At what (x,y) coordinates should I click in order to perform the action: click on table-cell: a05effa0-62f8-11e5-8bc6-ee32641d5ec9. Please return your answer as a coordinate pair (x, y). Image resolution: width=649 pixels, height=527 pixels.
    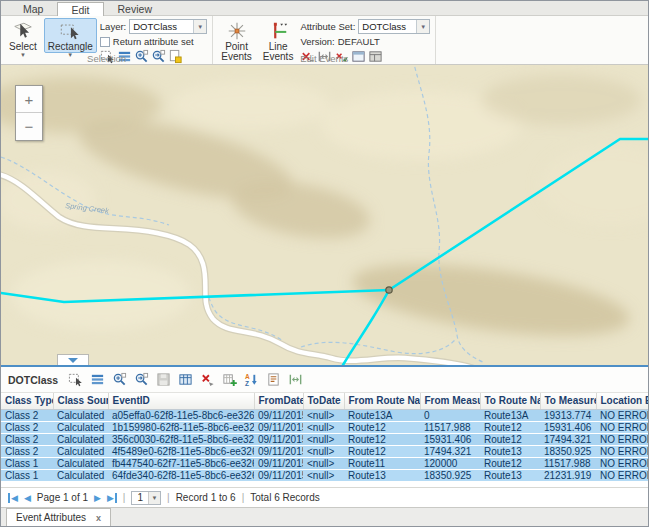
    Looking at the image, I should click on (181, 415).